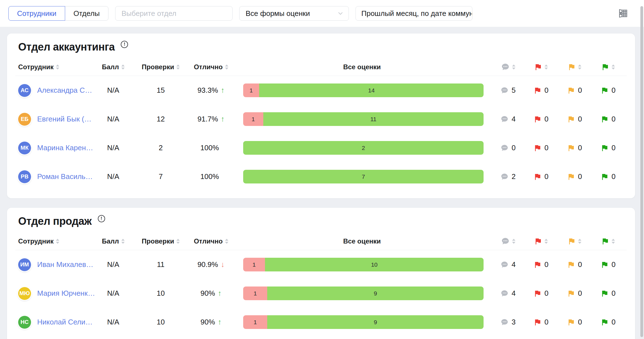  What do you see at coordinates (363, 265) in the screenshot?
I see `ratings-bar: 110` at bounding box center [363, 265].